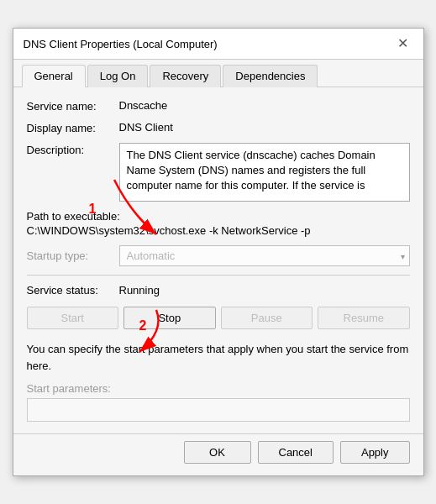 This screenshot has height=504, width=436. Describe the element at coordinates (218, 255) in the screenshot. I see `startup-type-row: Startup type: Automatic ▾` at that location.